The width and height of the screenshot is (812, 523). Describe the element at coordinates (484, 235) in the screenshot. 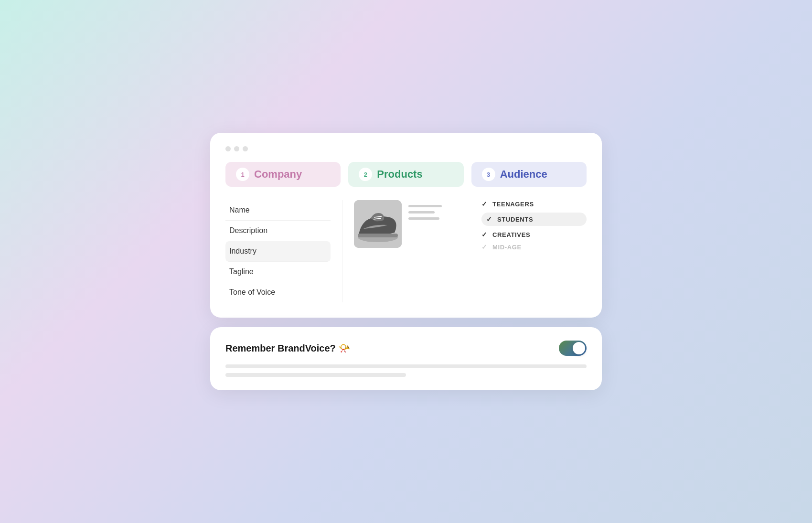

I see `check-icon-creatives: ✓` at that location.